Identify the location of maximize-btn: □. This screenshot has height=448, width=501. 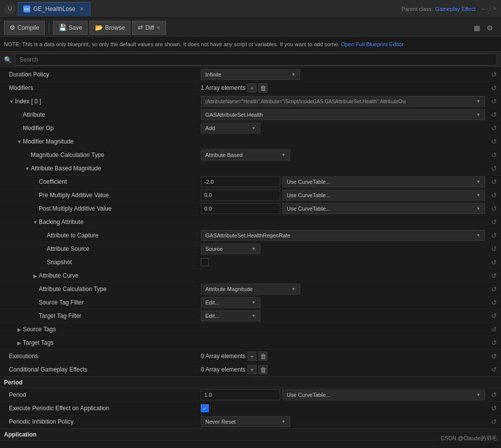
(489, 9).